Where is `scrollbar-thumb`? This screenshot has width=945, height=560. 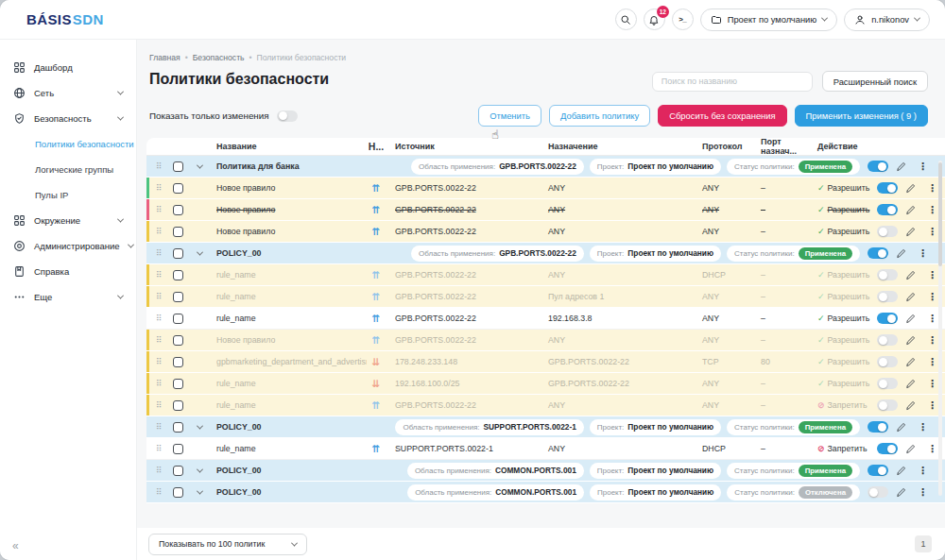 scrollbar-thumb is located at coordinates (940, 214).